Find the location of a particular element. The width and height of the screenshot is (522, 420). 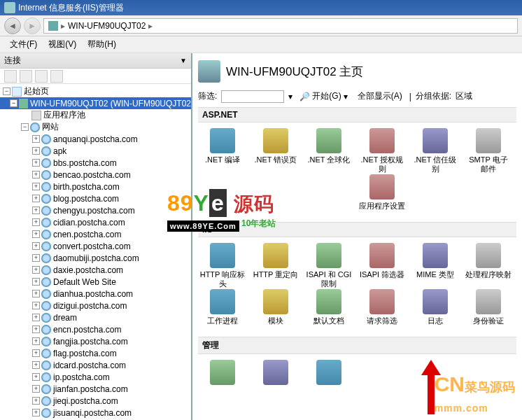

sites-icon is located at coordinates (35, 127).